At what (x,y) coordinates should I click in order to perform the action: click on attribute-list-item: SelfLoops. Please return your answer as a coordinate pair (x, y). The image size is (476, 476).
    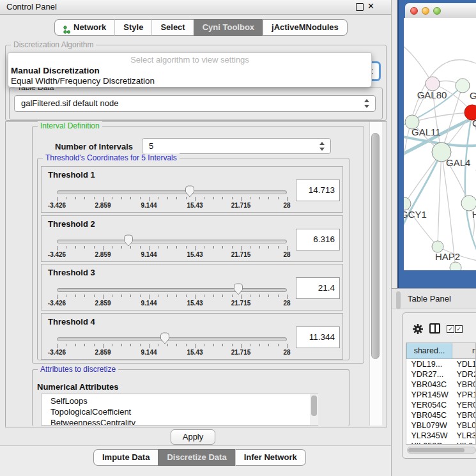
    Looking at the image, I should click on (184, 401).